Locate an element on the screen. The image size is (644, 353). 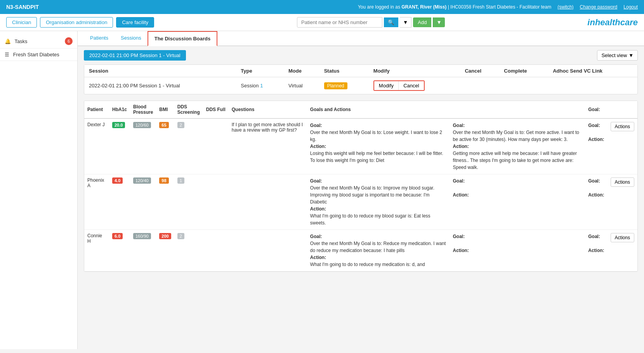
top-bar: N3-SANDPIT You are logged in as GRANT, R… is located at coordinates (322, 7).